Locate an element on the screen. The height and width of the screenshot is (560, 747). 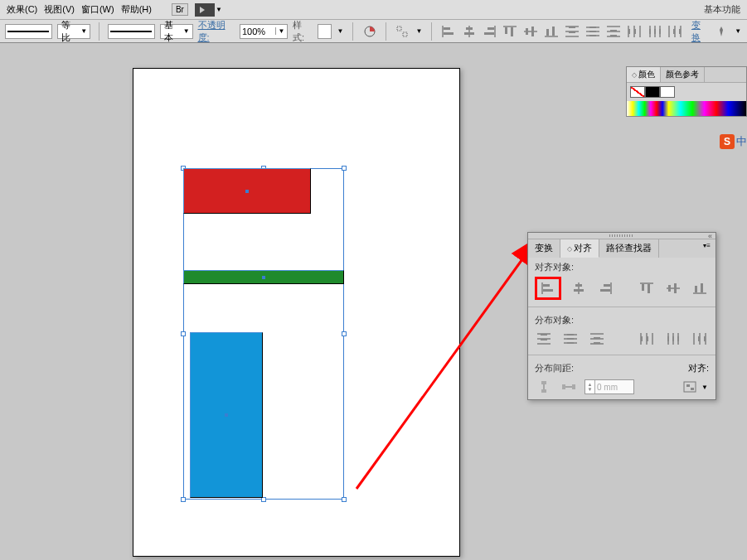
distribute-right-icon is located at coordinates (675, 31).